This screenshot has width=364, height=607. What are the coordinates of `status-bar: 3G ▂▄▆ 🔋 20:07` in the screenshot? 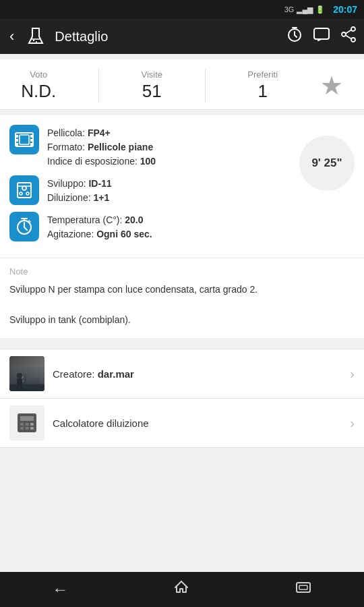 It's located at (182, 9).